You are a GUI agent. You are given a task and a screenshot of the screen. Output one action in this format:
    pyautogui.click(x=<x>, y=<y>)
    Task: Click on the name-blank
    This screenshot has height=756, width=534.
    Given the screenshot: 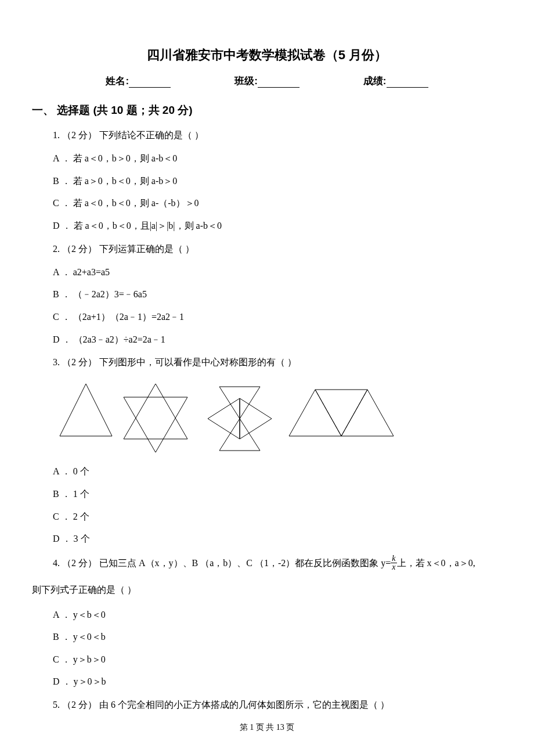 What is the action you would take?
    pyautogui.click(x=150, y=87)
    